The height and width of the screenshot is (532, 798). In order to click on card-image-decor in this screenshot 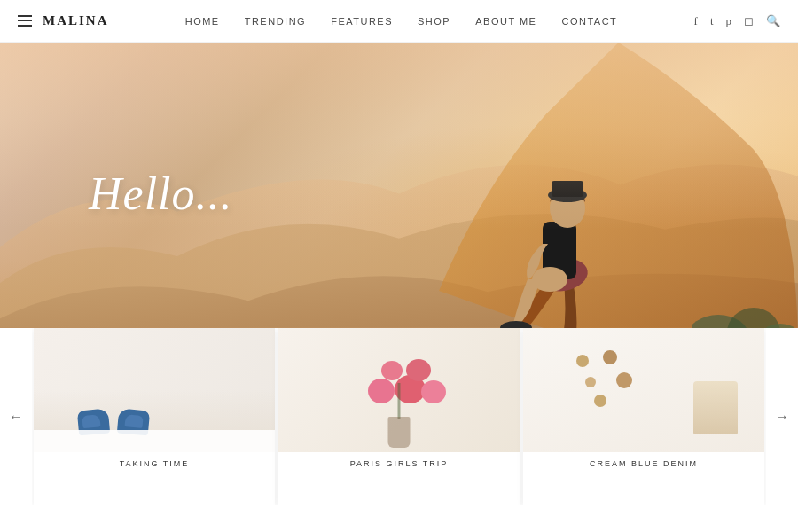, I will do `click(644, 390)`.